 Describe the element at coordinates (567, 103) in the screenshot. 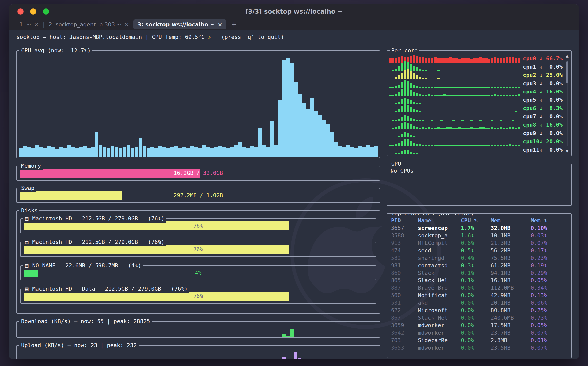

I see `scrollbar-track` at that location.